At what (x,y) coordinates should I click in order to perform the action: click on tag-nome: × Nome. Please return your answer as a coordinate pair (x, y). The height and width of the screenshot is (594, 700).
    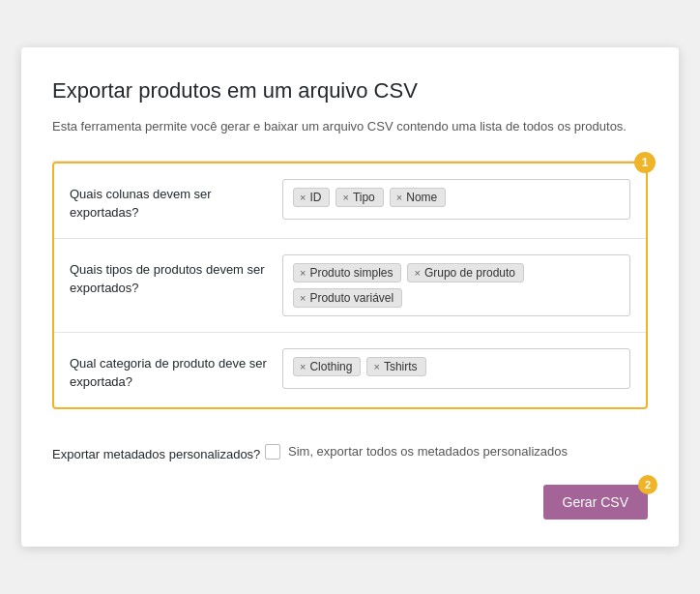
    Looking at the image, I should click on (418, 197).